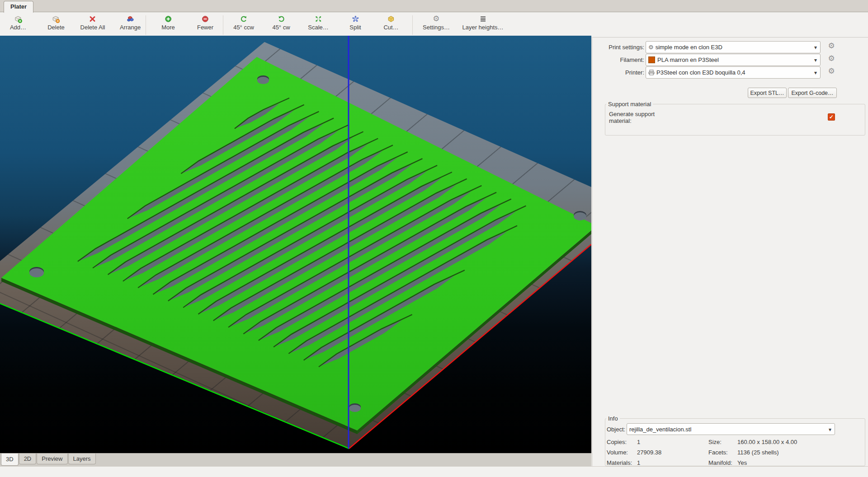 This screenshot has height=477, width=868. Describe the element at coordinates (296, 460) in the screenshot. I see `view-mode-tabs: 3D 2D Preview Layers` at that location.